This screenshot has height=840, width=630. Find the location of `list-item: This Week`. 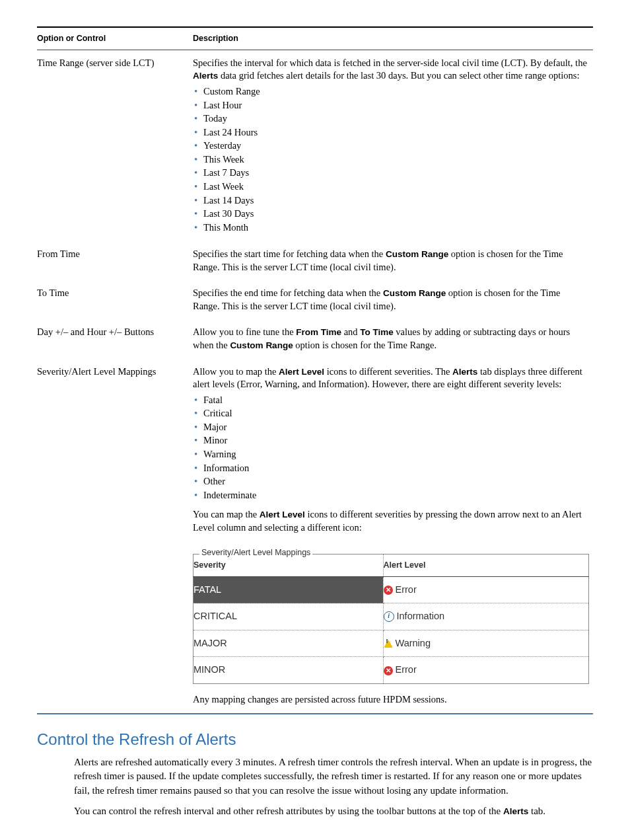

list-item: This Week is located at coordinates (391, 160).